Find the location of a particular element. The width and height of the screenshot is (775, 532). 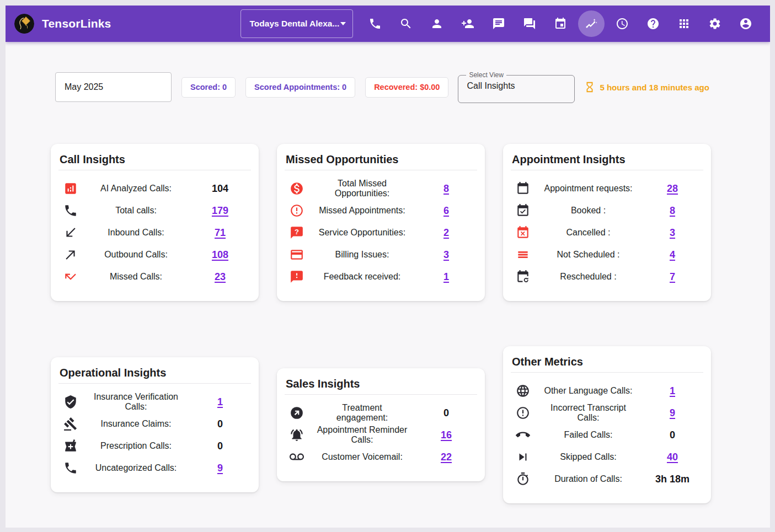

call-received-icon is located at coordinates (71, 233).